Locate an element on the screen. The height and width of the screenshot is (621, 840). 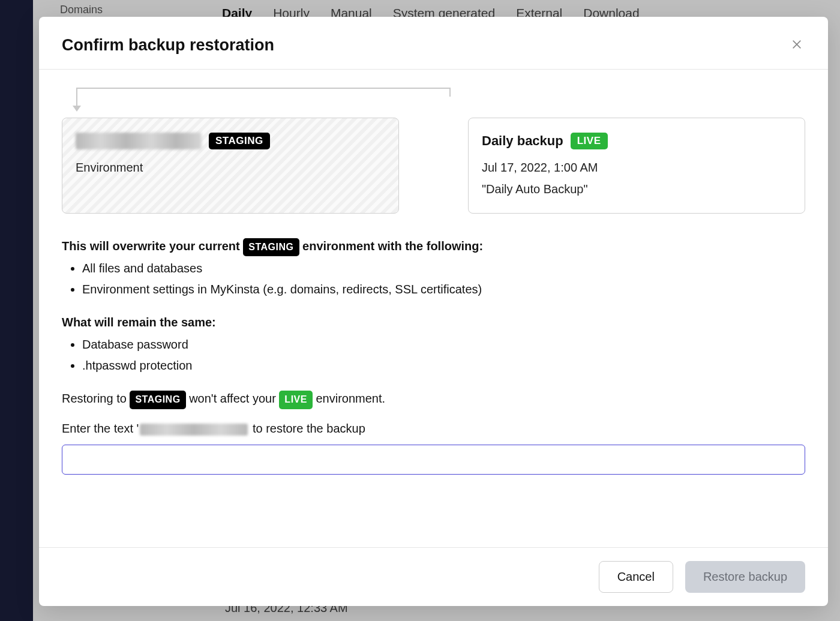
confirm-input-label: Enter the text ' to restore the backup is located at coordinates (433, 428).